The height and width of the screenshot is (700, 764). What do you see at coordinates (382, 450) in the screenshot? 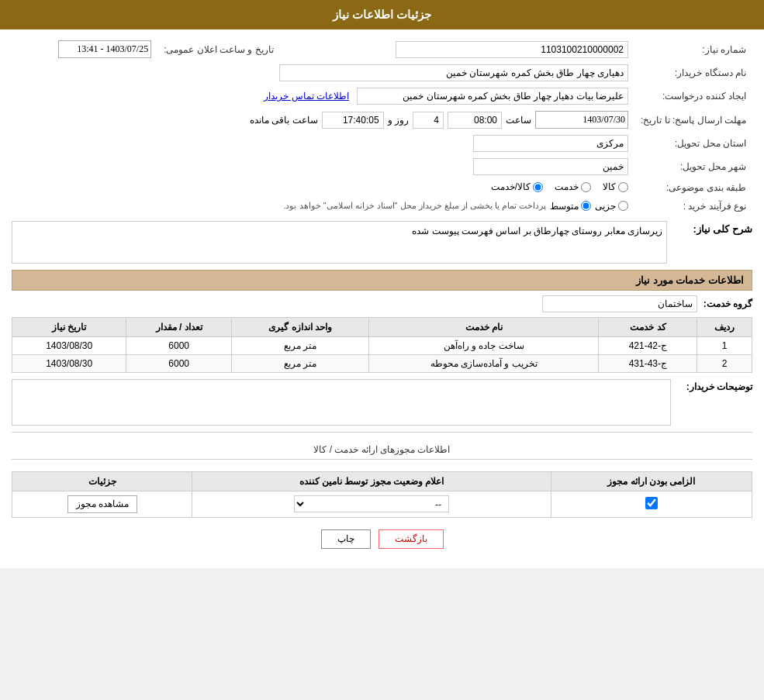
I see `permissions-info-text: اطلاعات مجوزهای ارائه خدمت / کالا` at bounding box center [382, 450].